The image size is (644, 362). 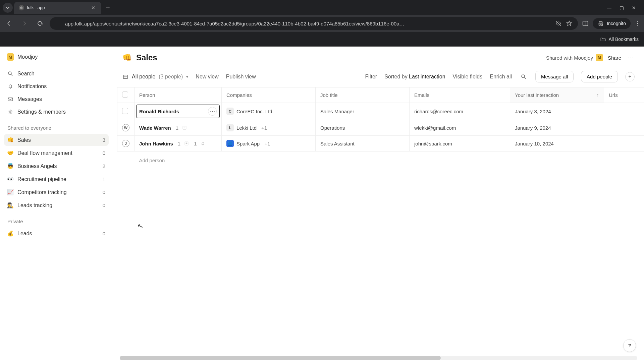 What do you see at coordinates (178, 111) in the screenshot?
I see `cell-person: Ronald Richards ⋯` at bounding box center [178, 111].